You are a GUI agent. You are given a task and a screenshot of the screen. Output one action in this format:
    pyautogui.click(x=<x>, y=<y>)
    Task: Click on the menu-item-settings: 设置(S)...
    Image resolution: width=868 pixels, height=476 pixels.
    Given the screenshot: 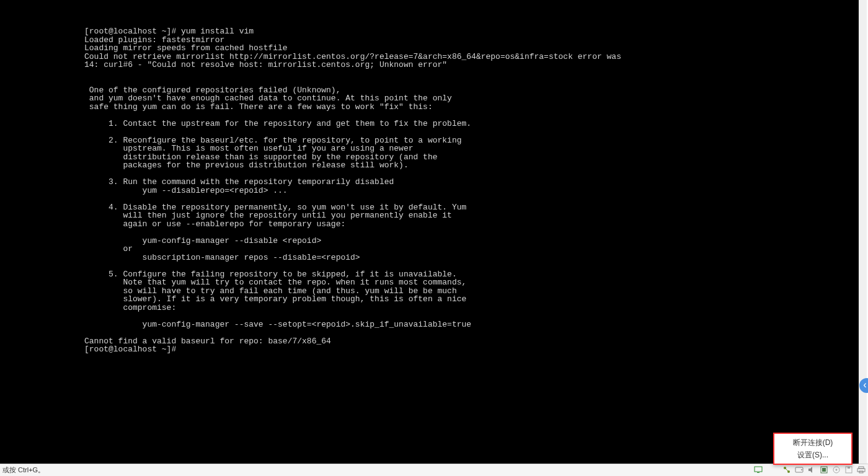 What is the action you would take?
    pyautogui.click(x=813, y=455)
    